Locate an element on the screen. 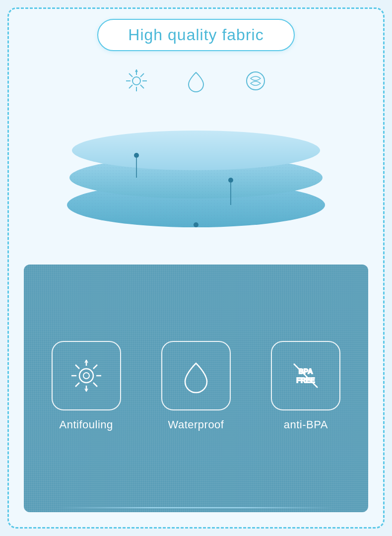  drop-icon is located at coordinates (196, 81).